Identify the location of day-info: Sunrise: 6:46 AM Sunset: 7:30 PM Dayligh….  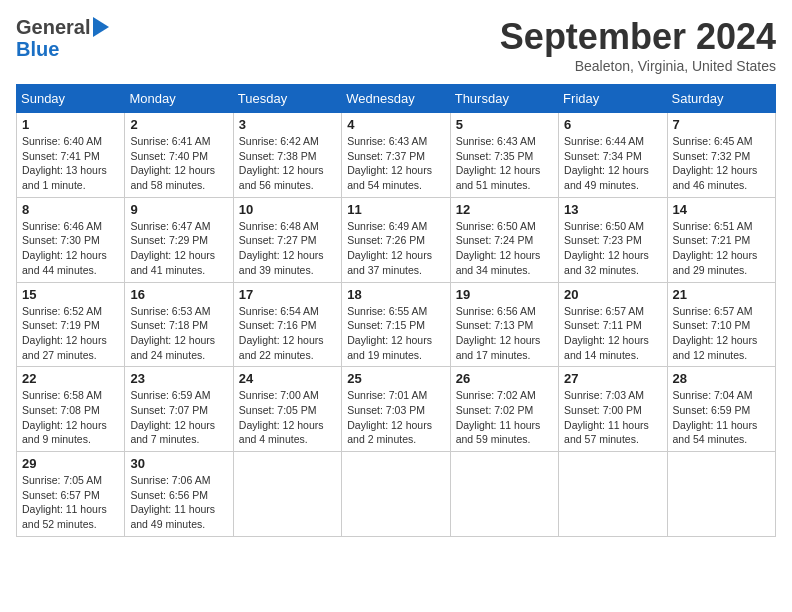
(70, 248).